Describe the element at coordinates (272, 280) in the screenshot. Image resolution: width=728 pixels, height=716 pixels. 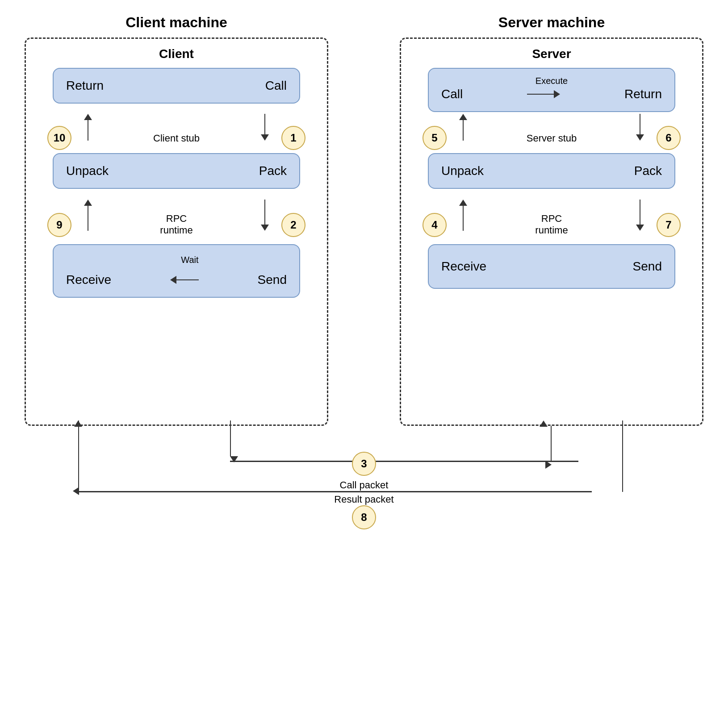
I see `client-send-label: Send` at that location.